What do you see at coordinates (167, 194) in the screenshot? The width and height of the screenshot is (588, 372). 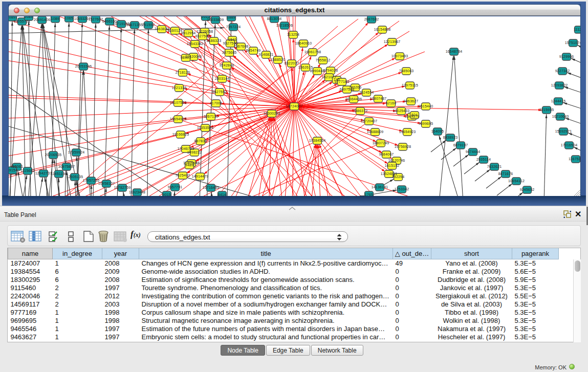 I see `svg-text: 9015` at bounding box center [167, 194].